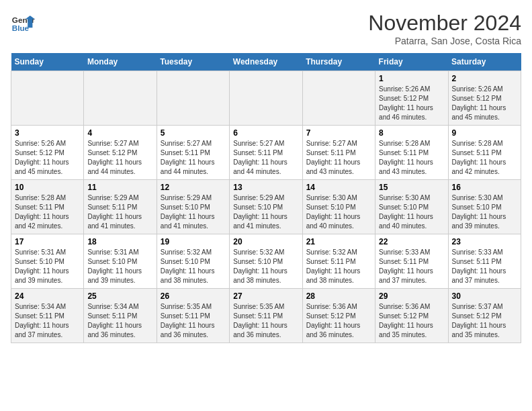  Describe the element at coordinates (193, 153) in the screenshot. I see `calendar-day-cell: 5Sunrise: 5:27 AM Sunset: 5:11 PM Daylig…` at that location.